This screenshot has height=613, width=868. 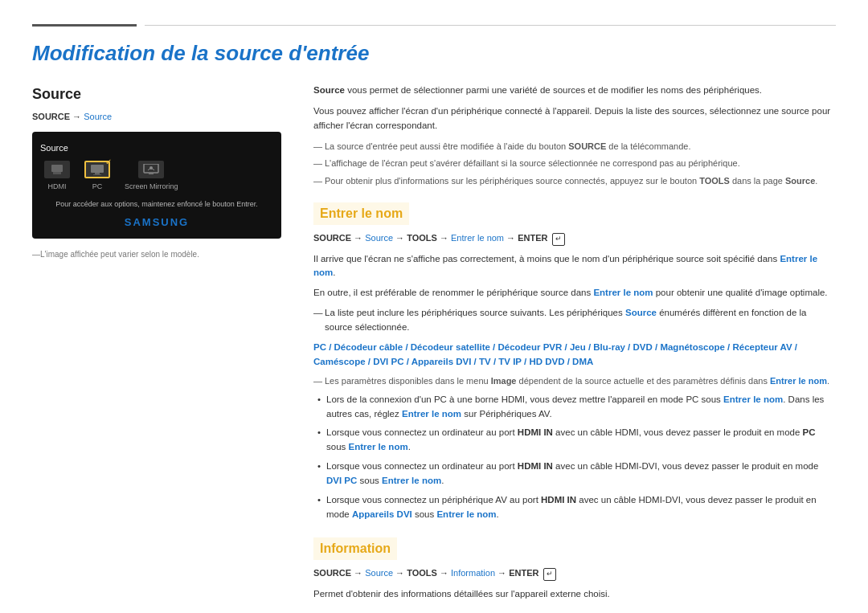 I want to click on tools-bc: TOOLS, so click(x=422, y=238).